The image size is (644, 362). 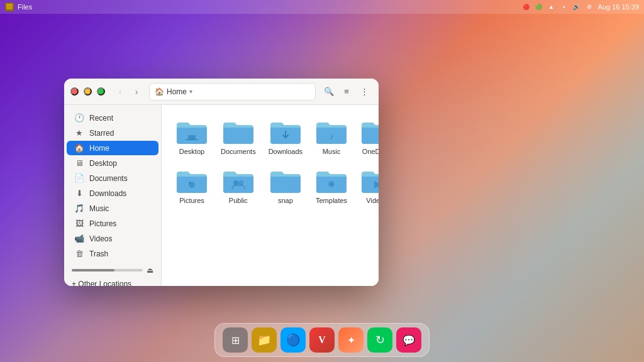 What do you see at coordinates (322, 340) in the screenshot?
I see `dock: ⊞ 📁 🔵 V ✦ ↻ 💬` at bounding box center [322, 340].